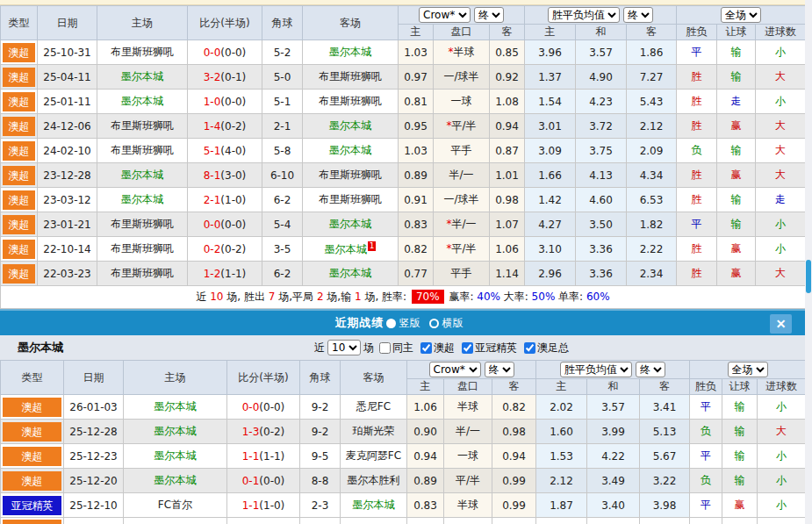  I want to click on table-row: 澳超 25-01-11 墨尔本城 1-0(0-0) 5-1 布里斯班狮吼 0.8…, so click(404, 102).